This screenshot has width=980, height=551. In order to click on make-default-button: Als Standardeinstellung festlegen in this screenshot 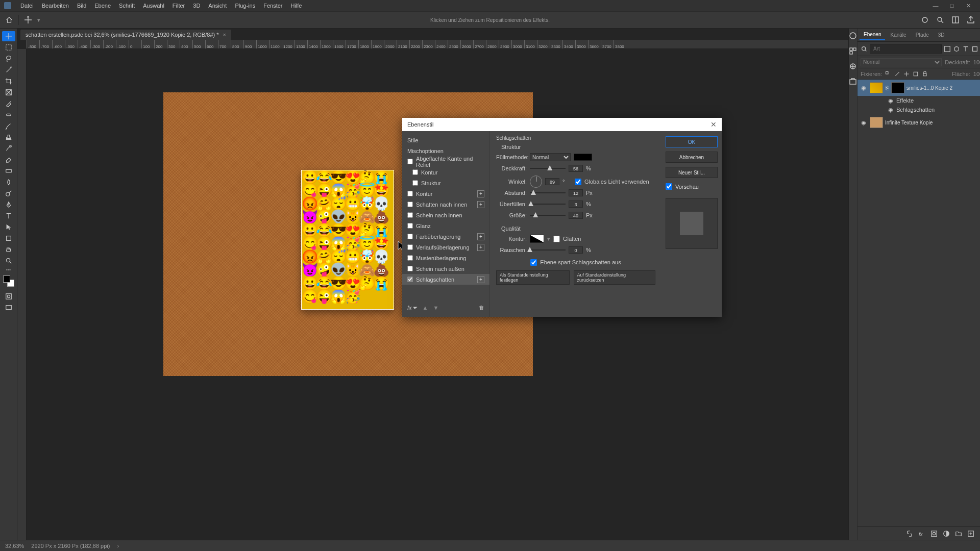, I will do `click(533, 278)`.